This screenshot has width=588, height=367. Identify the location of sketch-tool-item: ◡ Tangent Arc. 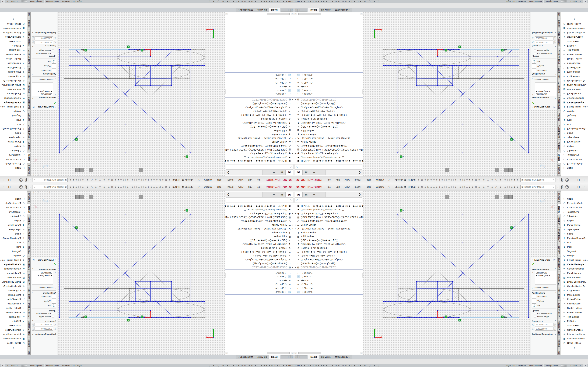
(575, 212).